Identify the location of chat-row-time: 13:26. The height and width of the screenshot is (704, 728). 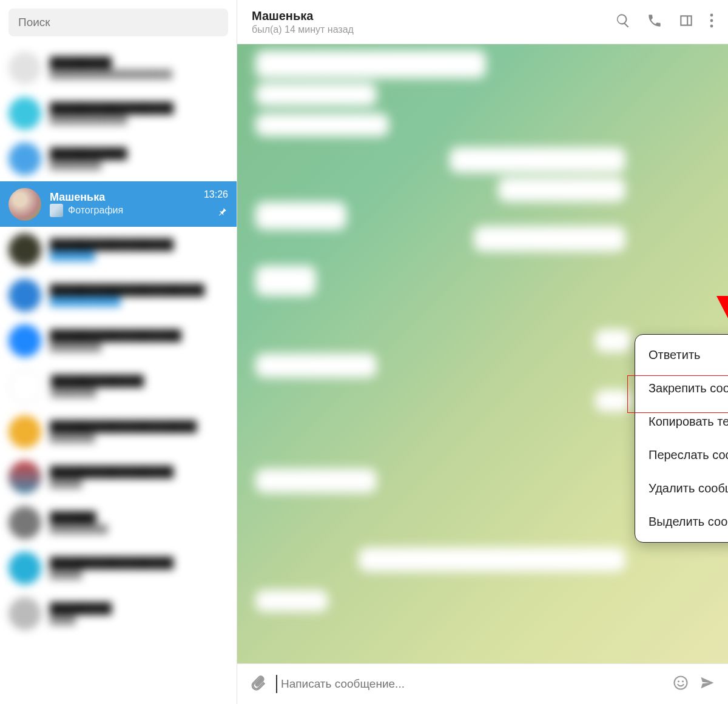
(216, 195).